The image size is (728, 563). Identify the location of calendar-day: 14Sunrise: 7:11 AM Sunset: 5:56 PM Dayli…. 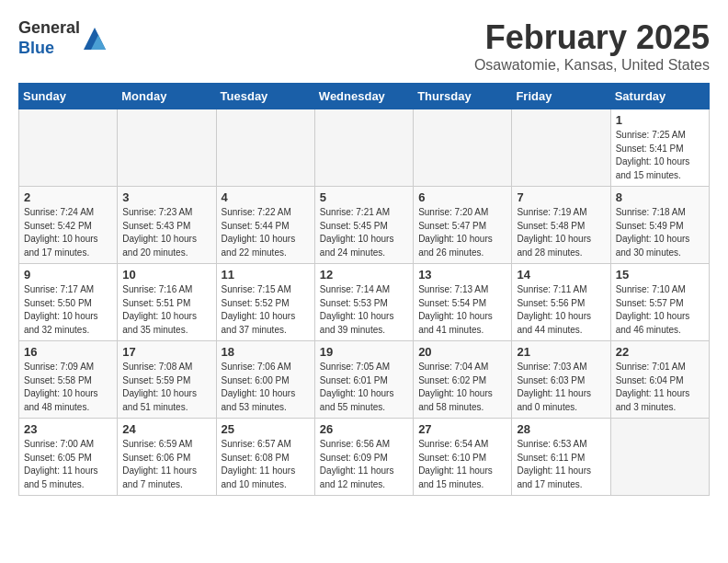
(561, 303).